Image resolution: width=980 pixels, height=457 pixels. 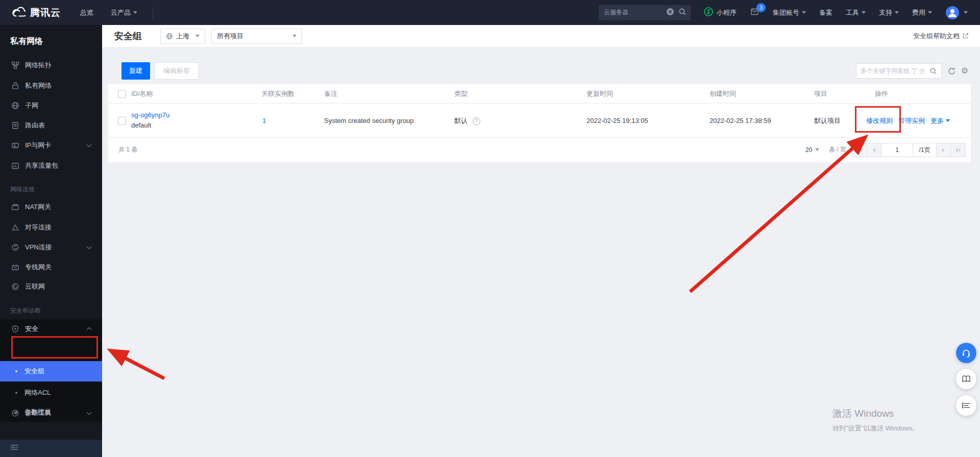 What do you see at coordinates (15, 207) in the screenshot?
I see `gateway-icon` at bounding box center [15, 207].